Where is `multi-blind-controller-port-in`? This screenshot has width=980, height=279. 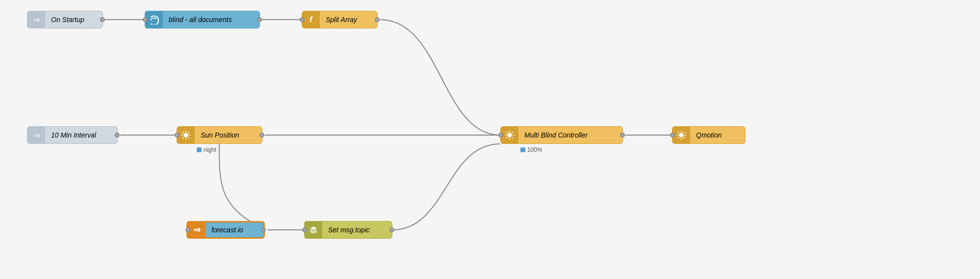 multi-blind-controller-port-in is located at coordinates (501, 135).